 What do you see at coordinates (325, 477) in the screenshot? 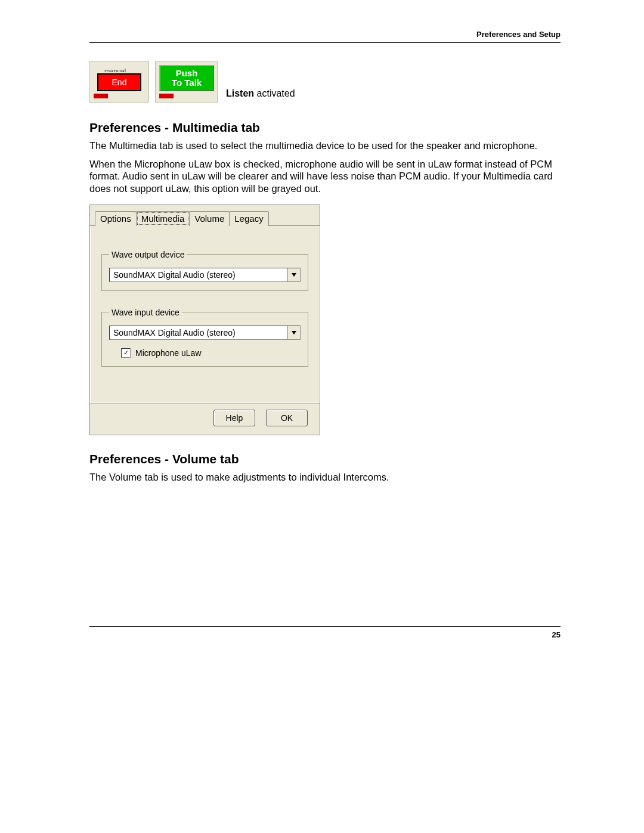
I see `section2-para1: The Volume tab is used to make adjustmen…` at bounding box center [325, 477].